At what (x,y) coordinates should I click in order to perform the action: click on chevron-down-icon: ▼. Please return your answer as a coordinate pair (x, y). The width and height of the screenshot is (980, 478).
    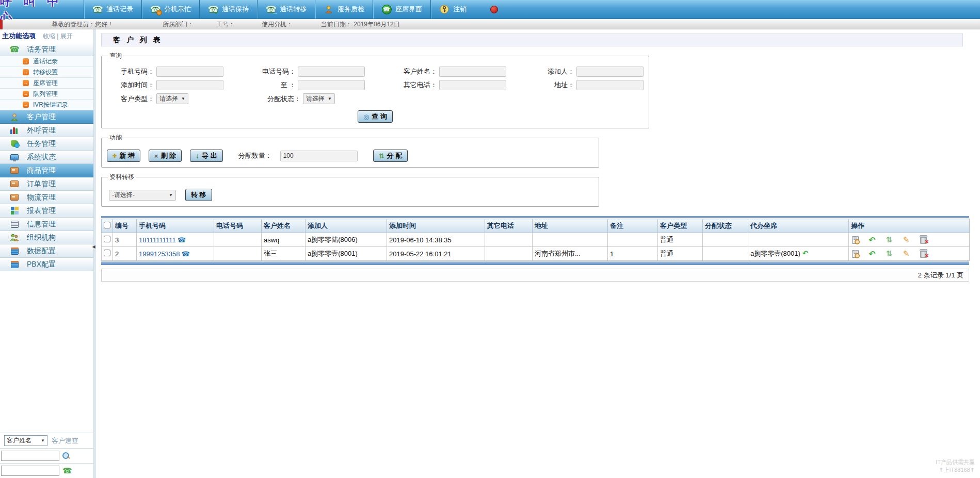
    Looking at the image, I should click on (171, 195).